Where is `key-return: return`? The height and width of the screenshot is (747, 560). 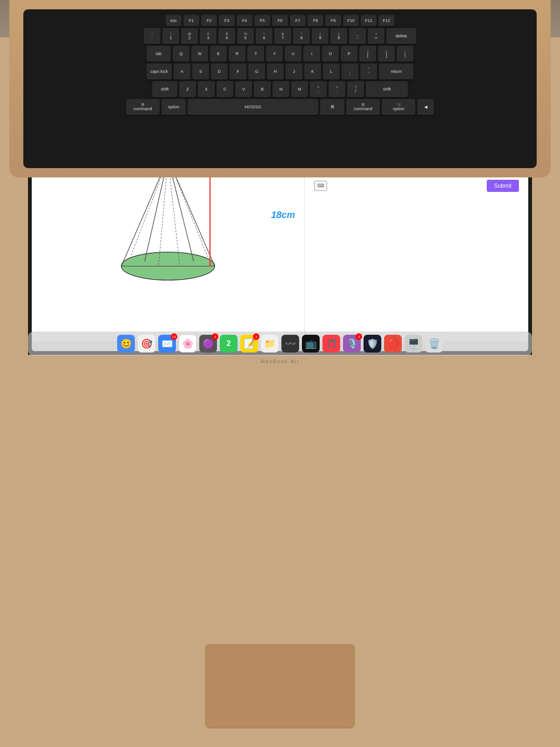
key-return: return is located at coordinates (396, 71).